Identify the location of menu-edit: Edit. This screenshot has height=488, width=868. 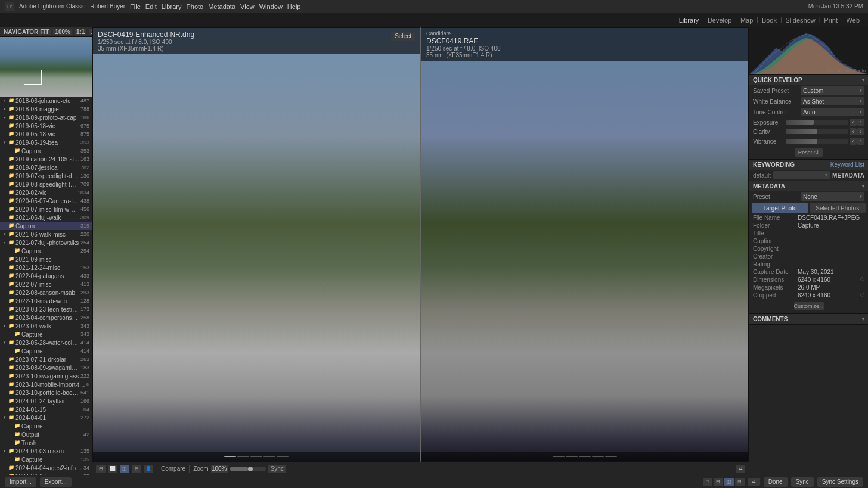
(151, 7).